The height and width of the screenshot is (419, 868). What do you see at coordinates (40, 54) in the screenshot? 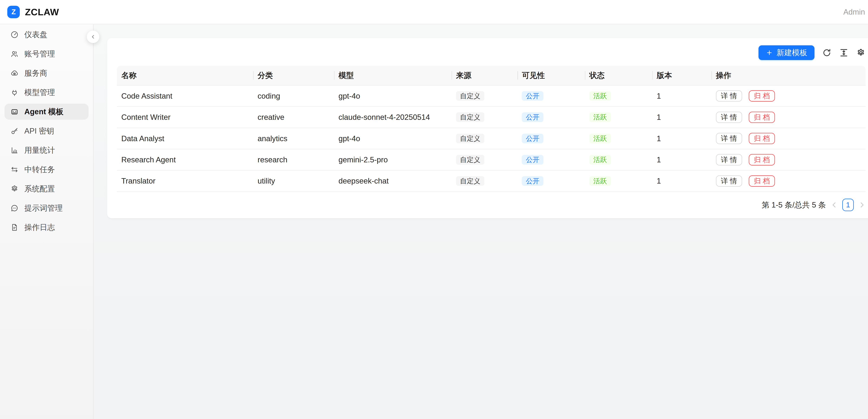
I see `sidebar-item-label: 账号管理` at bounding box center [40, 54].